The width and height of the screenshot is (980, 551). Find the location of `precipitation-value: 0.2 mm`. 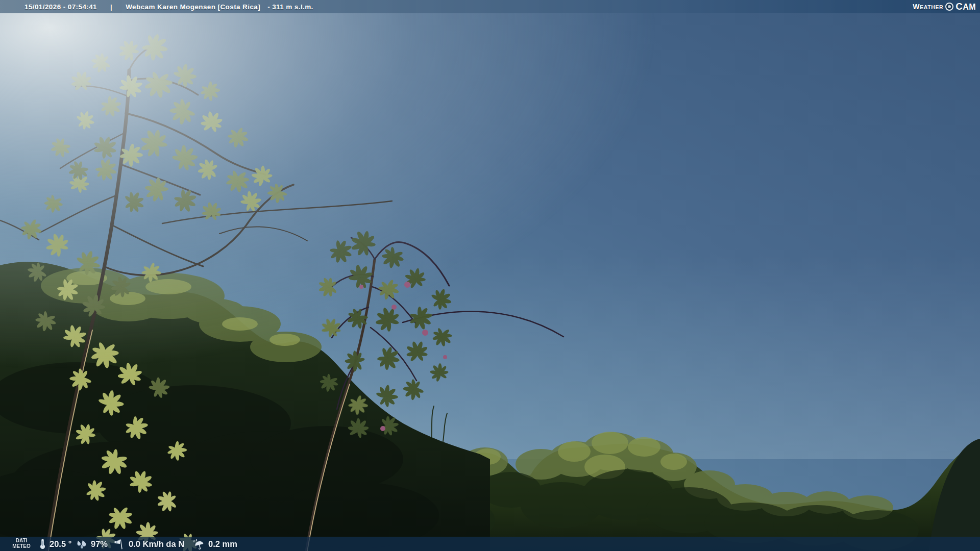

precipitation-value: 0.2 mm is located at coordinates (223, 544).